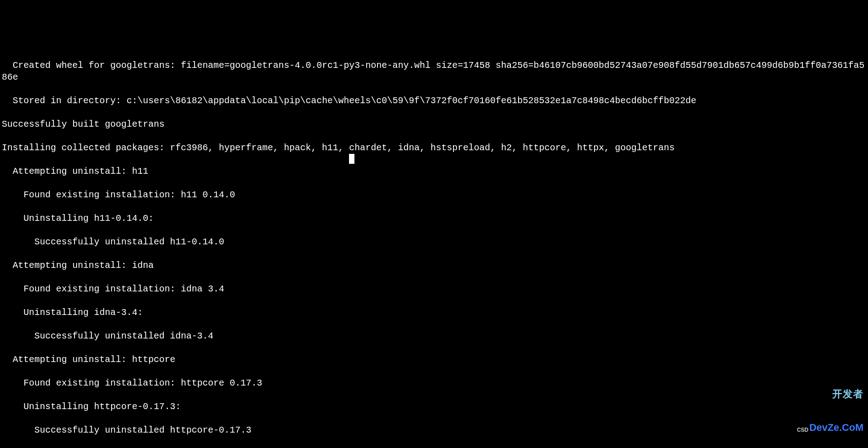 This screenshot has height=448, width=868. What do you see at coordinates (434, 124) in the screenshot?
I see `output-line: Successfully built googletrans` at bounding box center [434, 124].